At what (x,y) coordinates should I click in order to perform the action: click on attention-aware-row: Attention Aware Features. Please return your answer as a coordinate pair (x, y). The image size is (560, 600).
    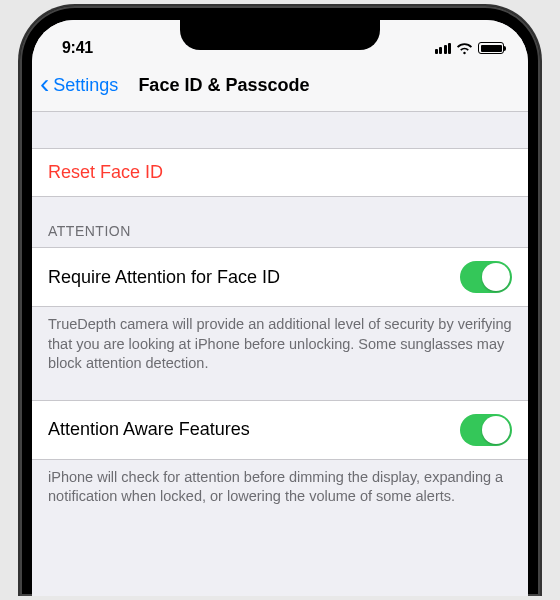
    Looking at the image, I should click on (280, 430).